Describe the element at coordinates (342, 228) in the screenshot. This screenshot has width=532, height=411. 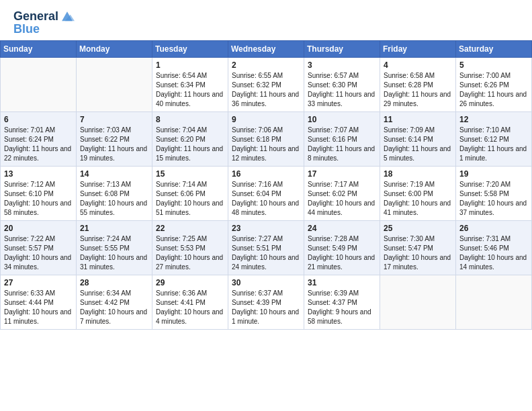
I see `day-number: 24` at that location.